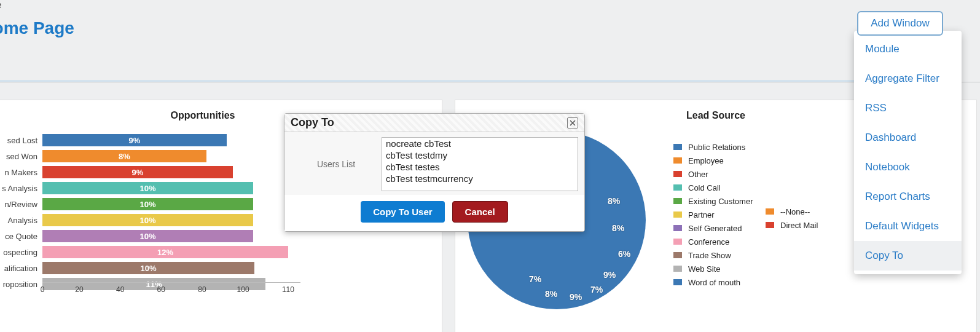  I want to click on modal-title: Copy To, so click(312, 123).